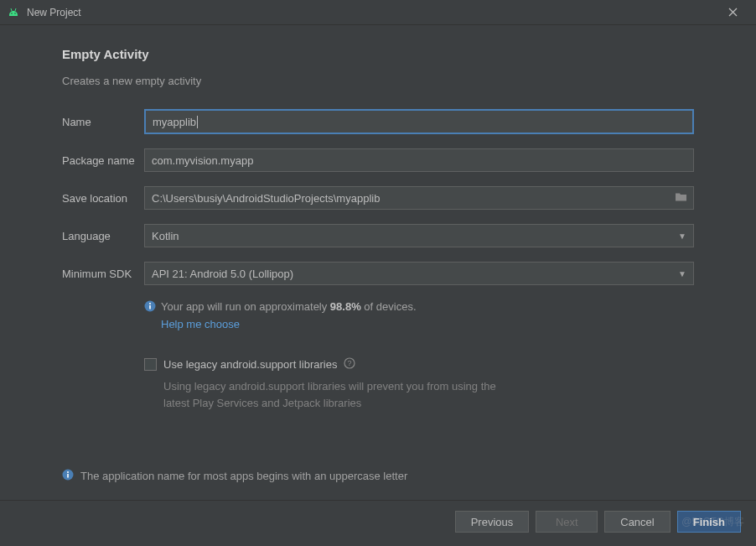 This screenshot has width=756, height=546. Describe the element at coordinates (103, 198) in the screenshot. I see `save-location-label: Save location` at that location.